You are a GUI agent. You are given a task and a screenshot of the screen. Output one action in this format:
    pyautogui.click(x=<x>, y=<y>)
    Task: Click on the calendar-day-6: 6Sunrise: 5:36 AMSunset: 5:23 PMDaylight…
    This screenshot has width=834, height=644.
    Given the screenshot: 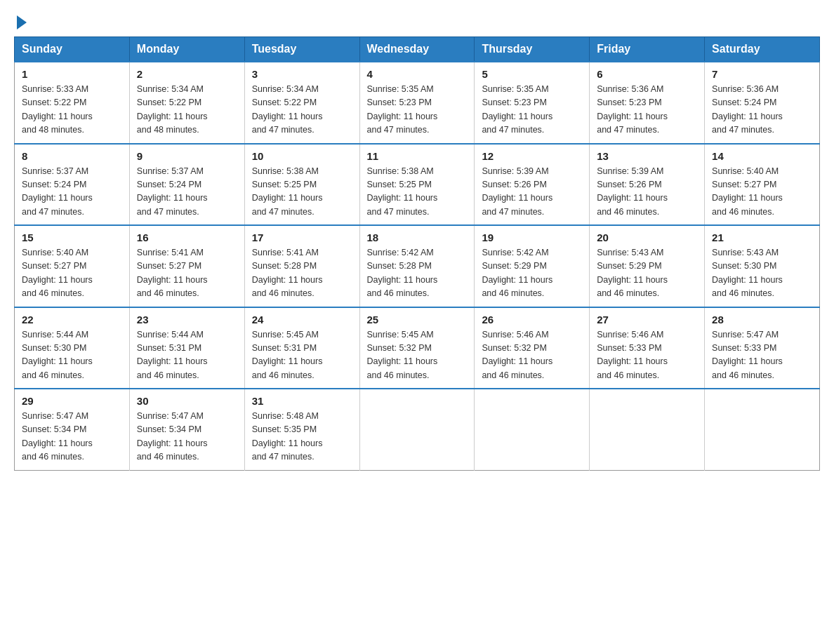 What is the action you would take?
    pyautogui.click(x=647, y=102)
    